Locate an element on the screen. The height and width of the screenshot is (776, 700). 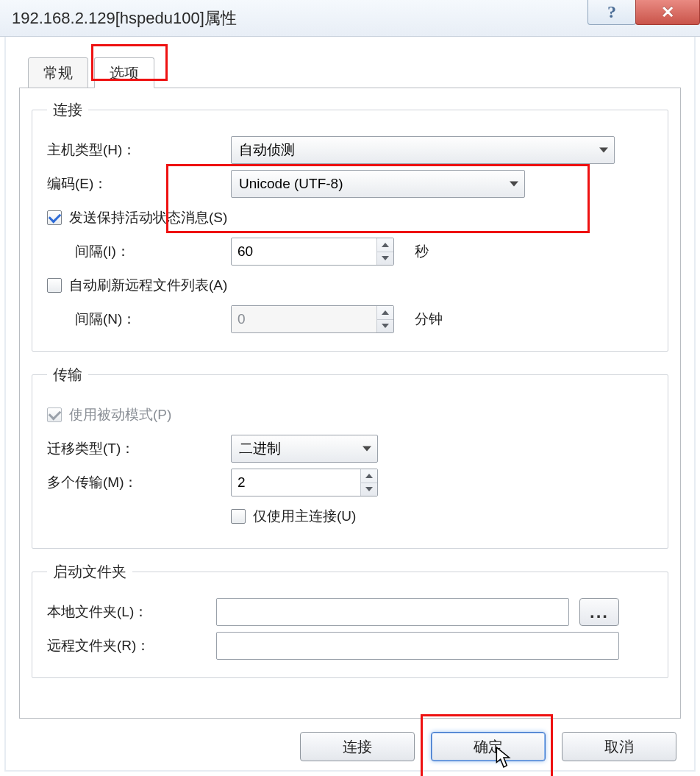
passive-checkbox: 使用被动模式(P) is located at coordinates (109, 415).